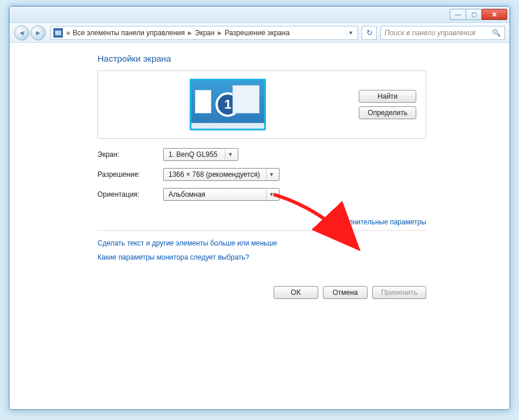 The width and height of the screenshot is (519, 420). I want to click on navbar: ◄ ► « Все элементы панели управления ▶ Э…, so click(260, 33).